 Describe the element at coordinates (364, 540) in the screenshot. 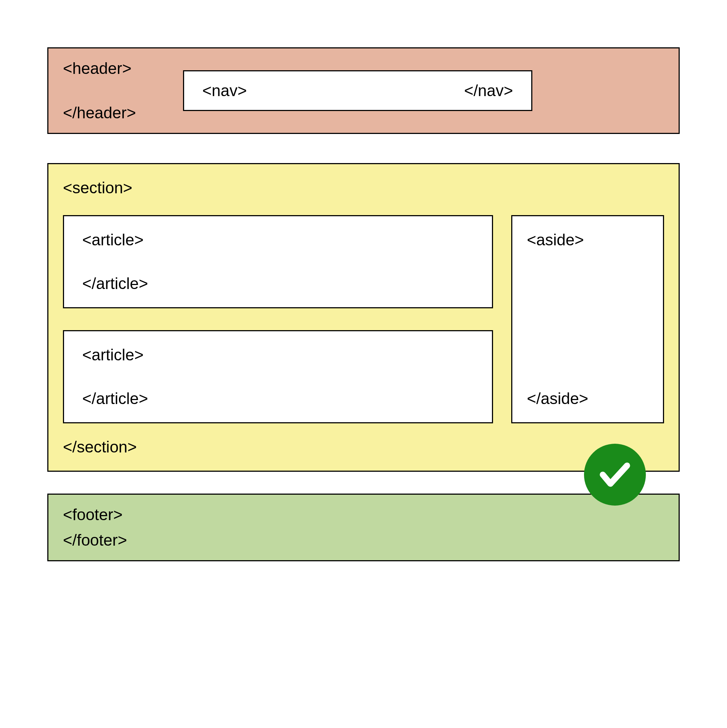

I see `footer-close-tag: </footer>` at that location.